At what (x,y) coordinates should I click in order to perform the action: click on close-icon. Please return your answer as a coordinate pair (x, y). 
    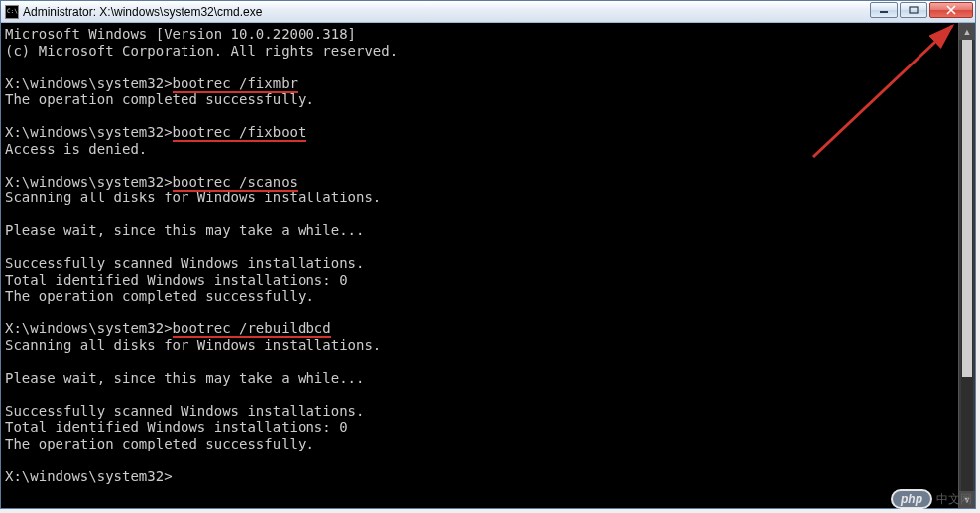
    Looking at the image, I should click on (951, 10).